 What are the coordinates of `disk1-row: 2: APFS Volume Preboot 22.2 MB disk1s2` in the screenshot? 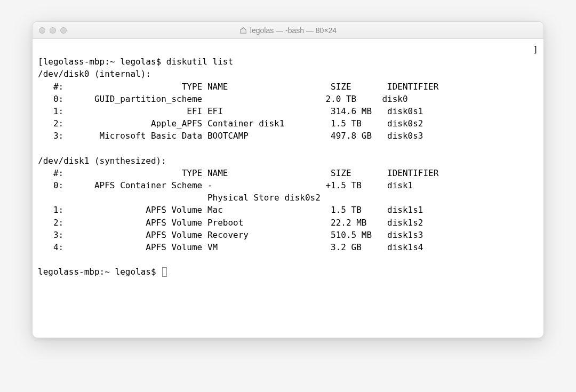 It's located at (230, 223).